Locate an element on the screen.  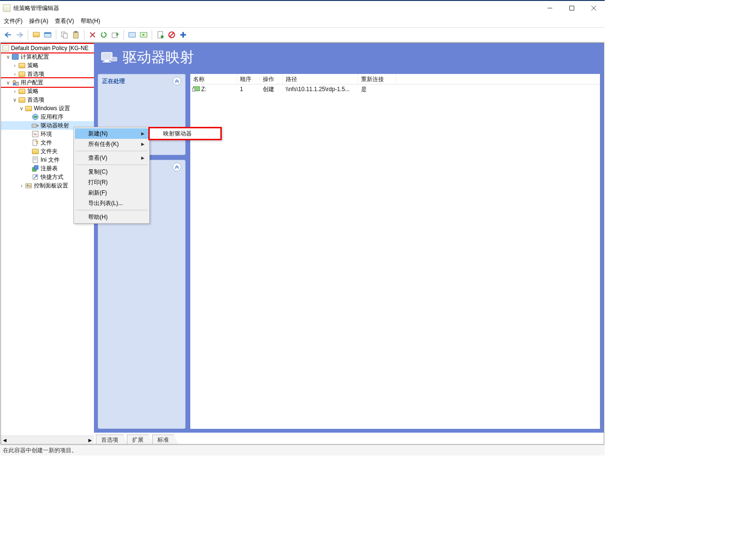
col-path: 路径 is located at coordinates (320, 79).